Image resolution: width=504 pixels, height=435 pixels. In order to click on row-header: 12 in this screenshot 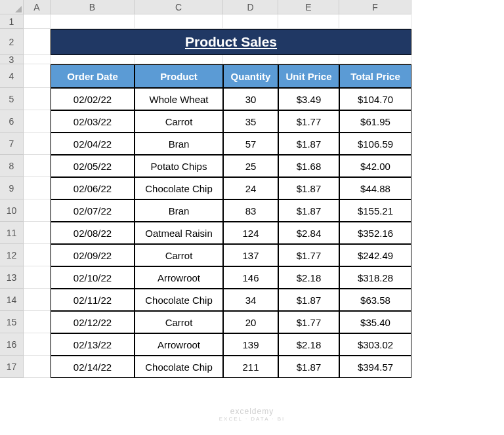, I will do `click(12, 255)`.